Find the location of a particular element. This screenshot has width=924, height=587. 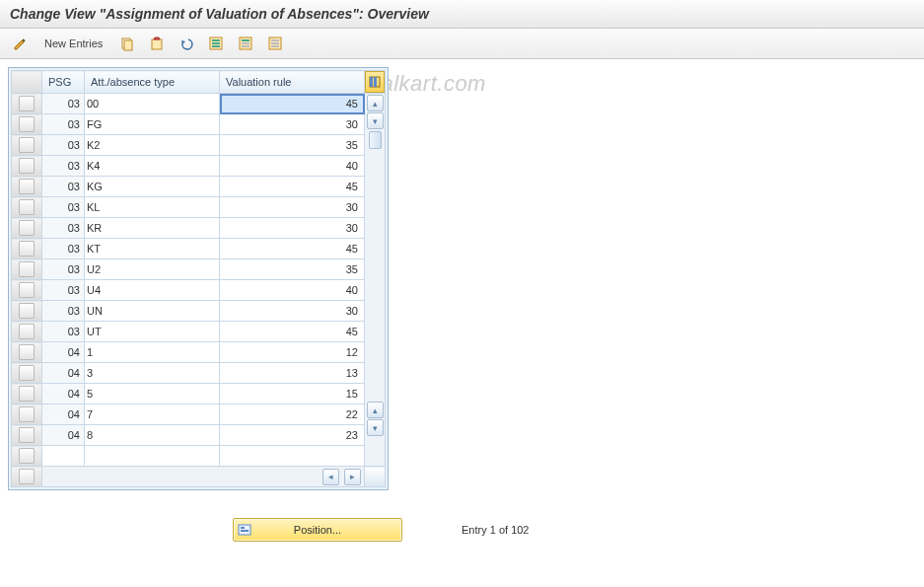

toggle-display-change-icon is located at coordinates (20, 43).